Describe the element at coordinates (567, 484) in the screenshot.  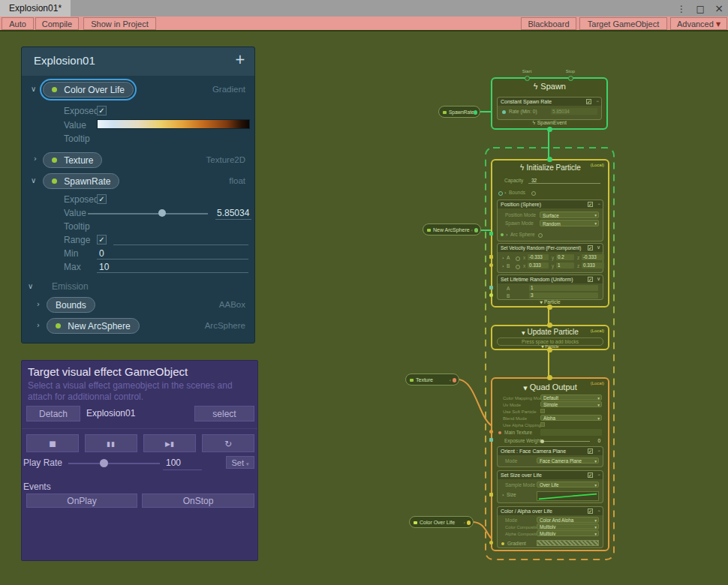
I see `sample-mode-dropdown: Over Life ▾` at that location.